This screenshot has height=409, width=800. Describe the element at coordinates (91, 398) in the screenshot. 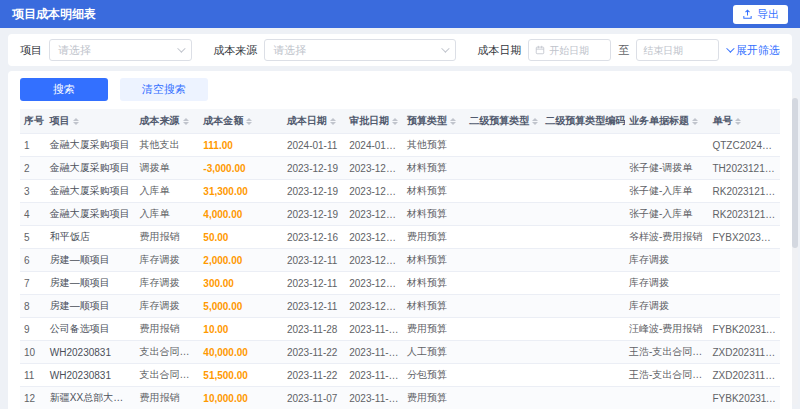

I see `table-cell: 新疆XX总部大厦工程二期` at that location.